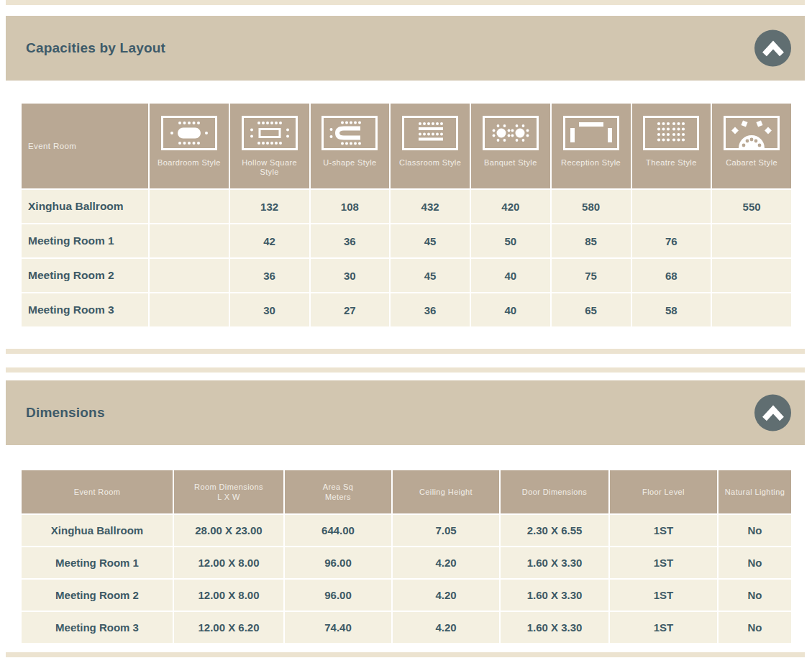 The width and height of the screenshot is (812, 658). I want to click on column-header-label: Classroom Style, so click(430, 163).